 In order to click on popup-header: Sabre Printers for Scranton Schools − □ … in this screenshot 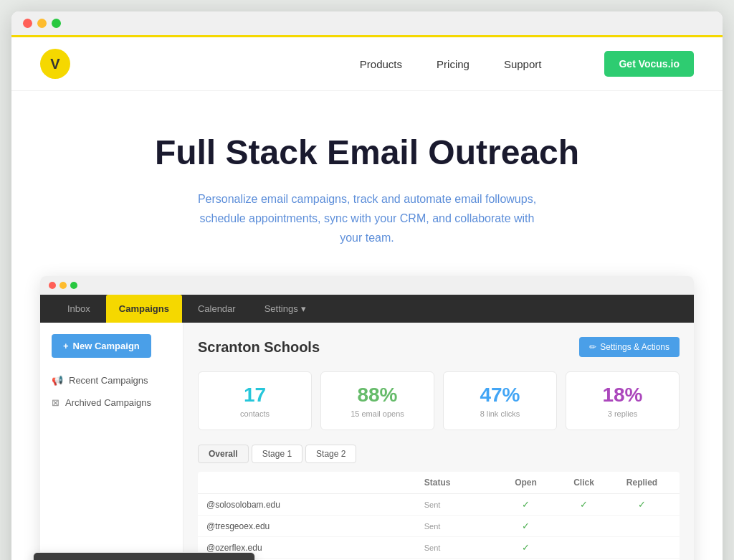, I will do `click(144, 556)`.